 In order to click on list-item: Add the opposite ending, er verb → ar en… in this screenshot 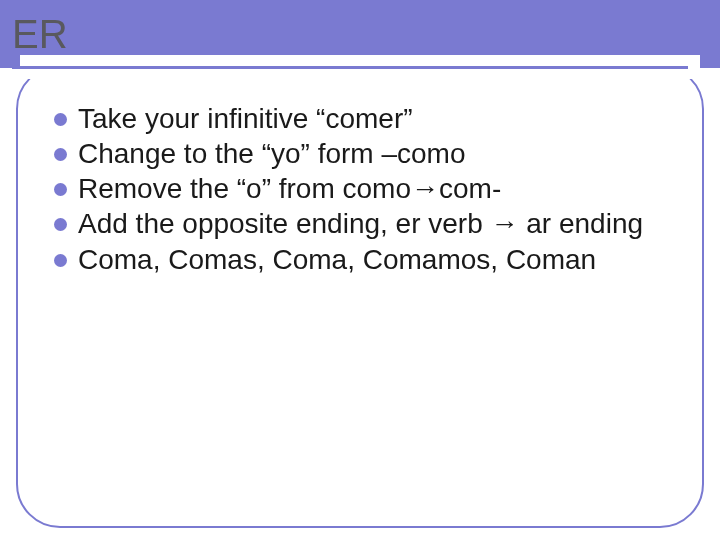, I will do `click(366, 224)`.